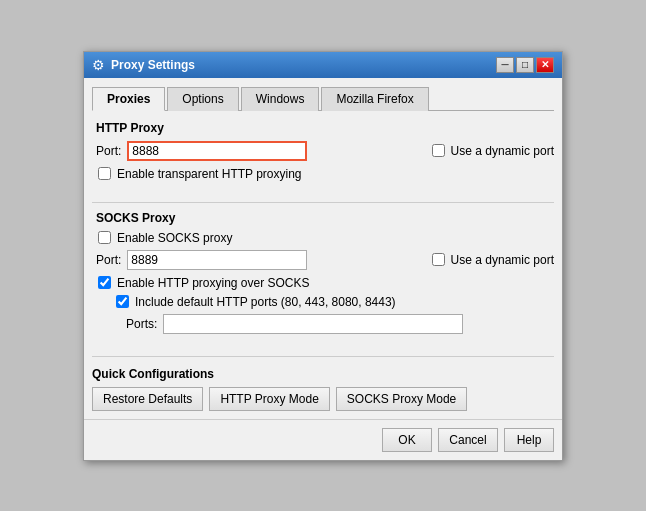 This screenshot has width=646, height=511. What do you see at coordinates (529, 440) in the screenshot?
I see `help-button: Help` at bounding box center [529, 440].